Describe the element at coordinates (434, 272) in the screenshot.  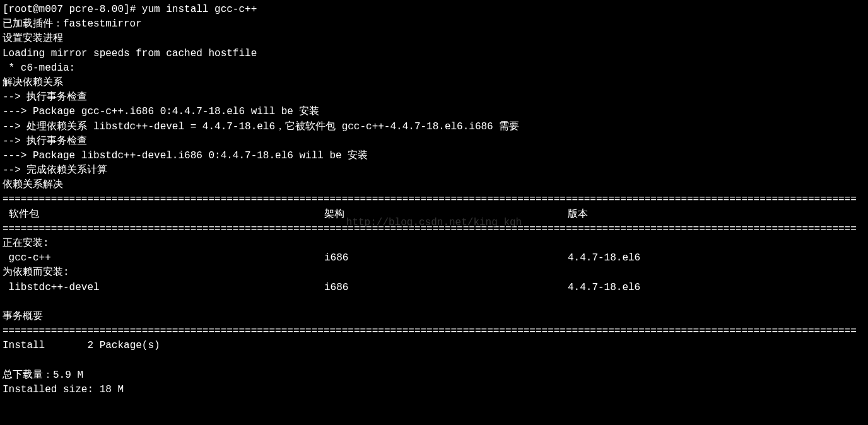
I see `dep-installing-label: 为依赖而安装:` at that location.